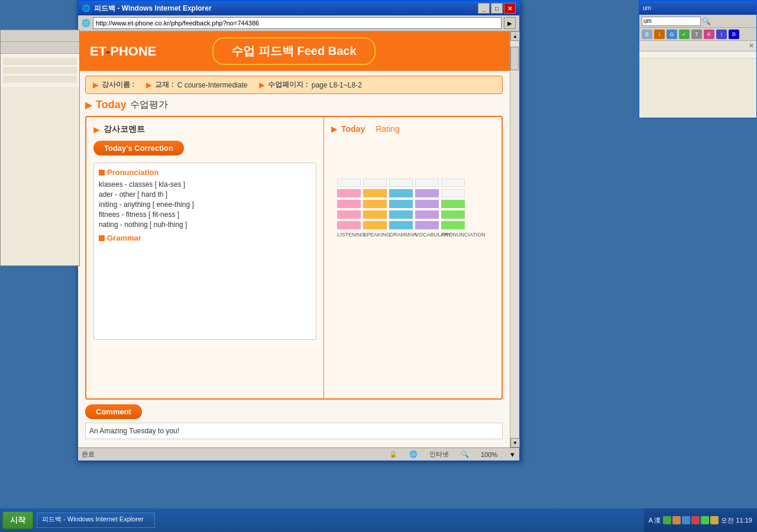  What do you see at coordinates (205, 215) in the screenshot?
I see `pron-item-4: fitnees - fitness [ fit-ness ]` at bounding box center [205, 215].